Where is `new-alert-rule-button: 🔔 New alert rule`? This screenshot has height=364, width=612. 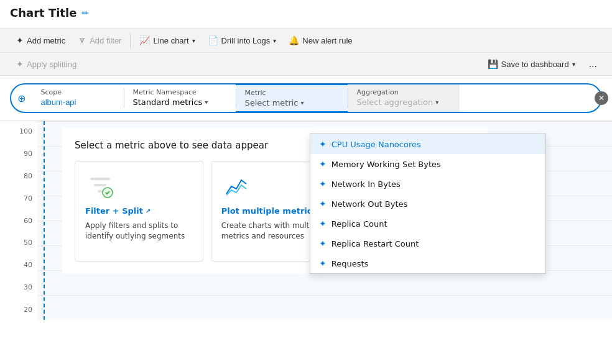 new-alert-rule-button: 🔔 New alert rule is located at coordinates (320, 40).